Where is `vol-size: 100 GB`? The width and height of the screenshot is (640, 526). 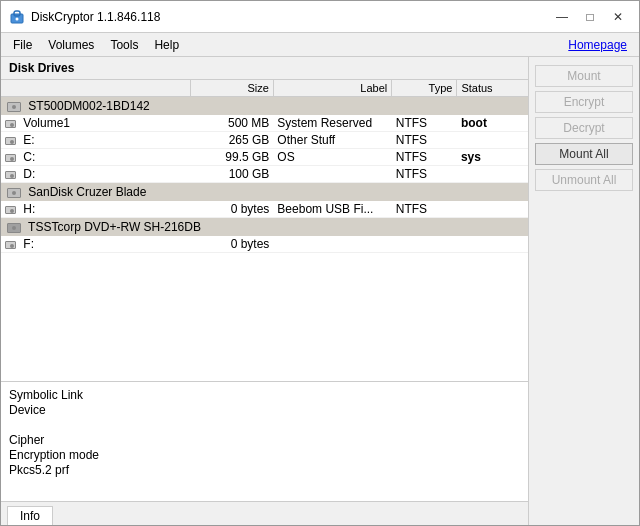
vol-size: 100 GB is located at coordinates (232, 174).